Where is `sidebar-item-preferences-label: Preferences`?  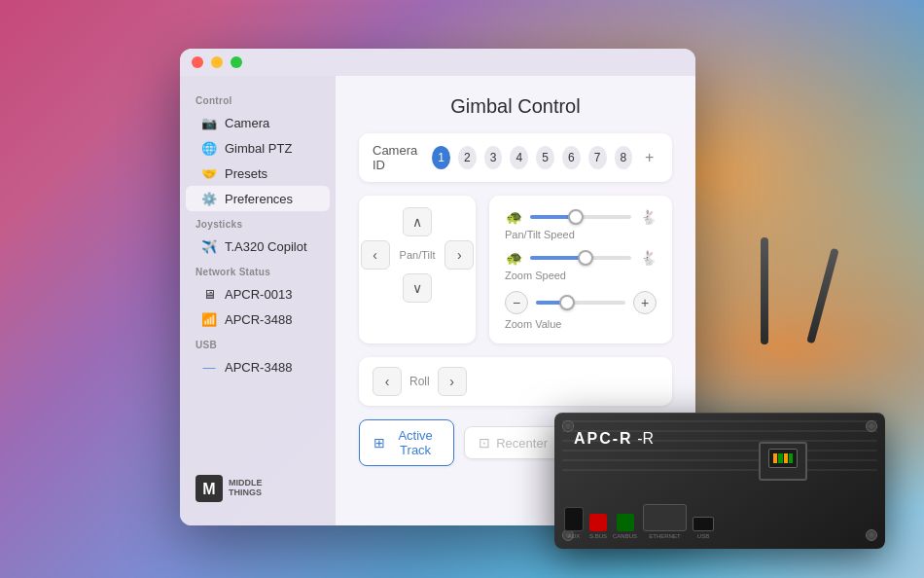
sidebar-item-preferences-label: Preferences is located at coordinates (259, 199).